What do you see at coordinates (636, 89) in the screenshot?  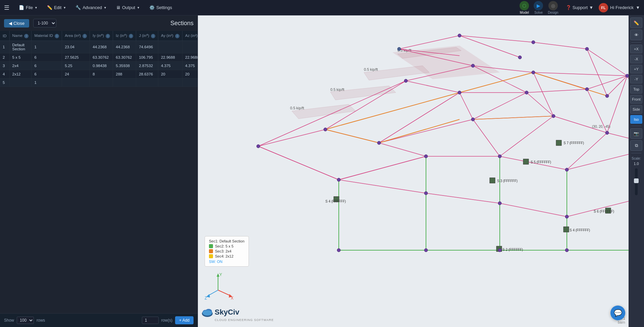 I see `top-button: Top` at bounding box center [636, 89].